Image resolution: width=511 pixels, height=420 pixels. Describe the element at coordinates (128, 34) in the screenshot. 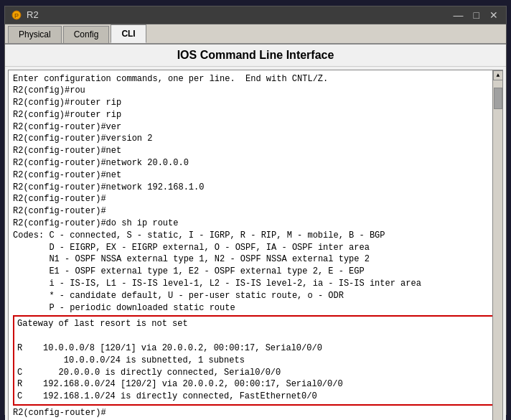

I see `tab-cli: CLI` at that location.